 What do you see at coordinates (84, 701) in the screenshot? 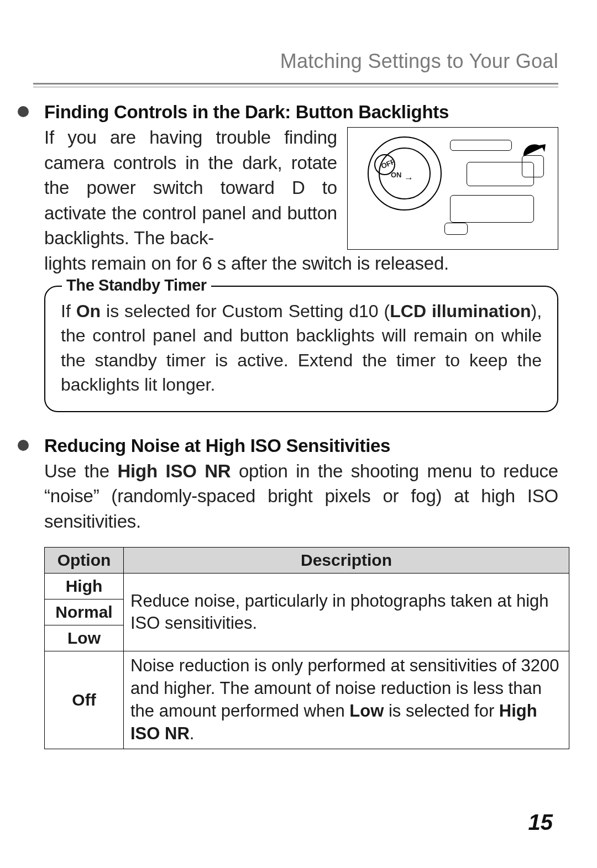
I see `option-cell-off: Off` at bounding box center [84, 701].